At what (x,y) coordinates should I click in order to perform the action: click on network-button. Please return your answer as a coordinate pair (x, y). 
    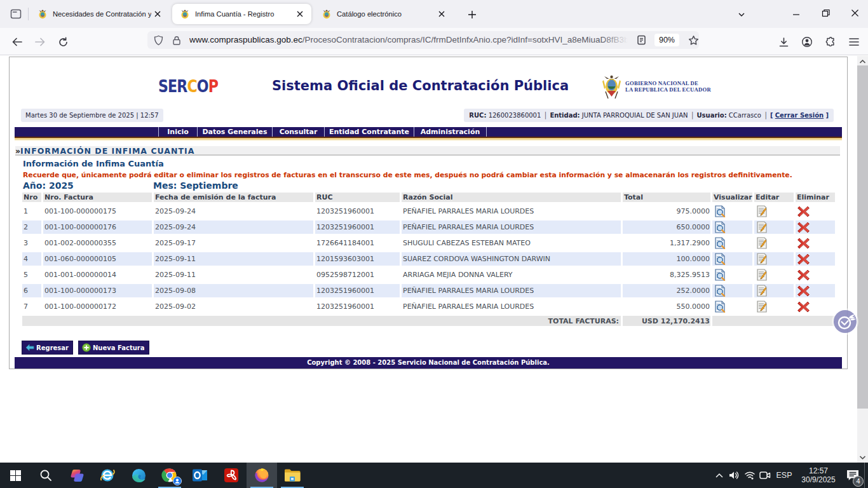
    Looking at the image, I should click on (750, 475).